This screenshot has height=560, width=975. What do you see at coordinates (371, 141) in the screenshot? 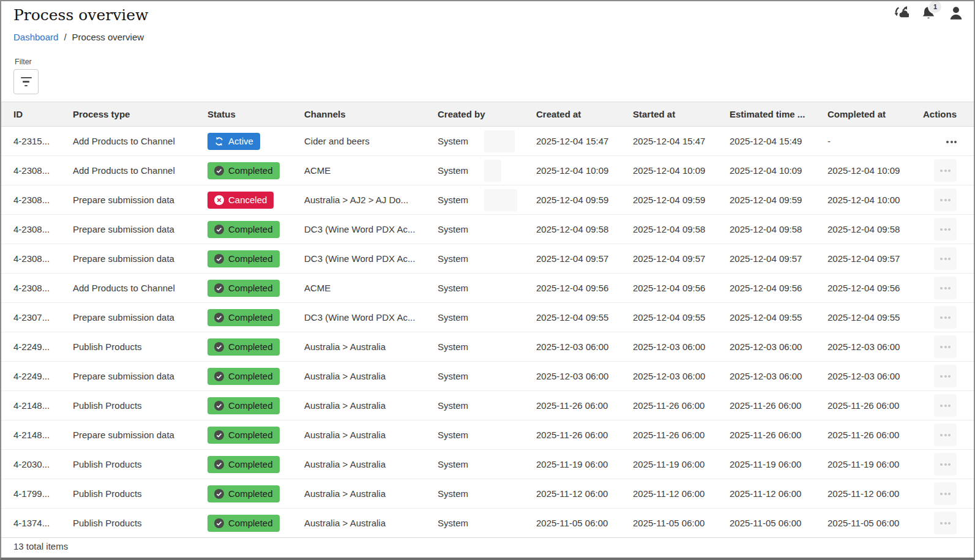
I see `cell-channels: Cider and beers` at bounding box center [371, 141].